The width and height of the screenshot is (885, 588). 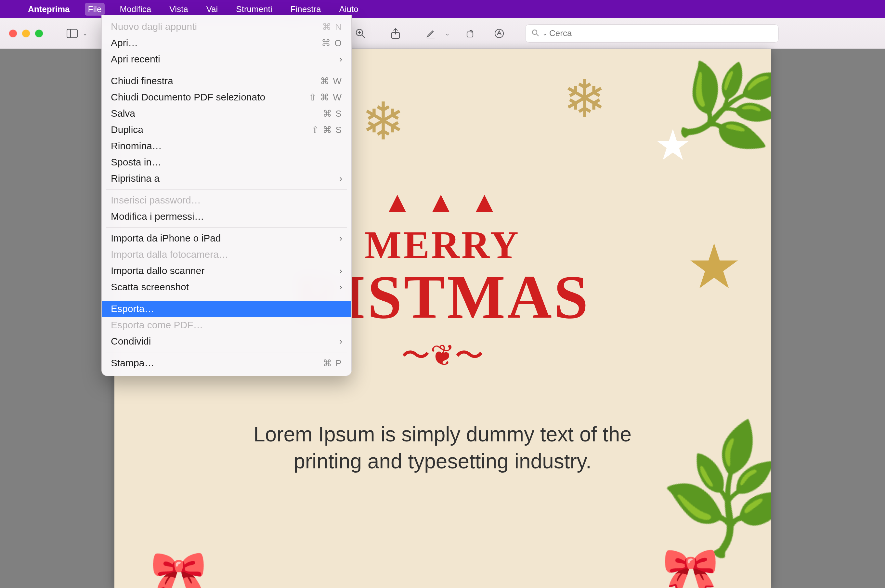 What do you see at coordinates (652, 34) in the screenshot?
I see `search-field: ⌄` at bounding box center [652, 34].